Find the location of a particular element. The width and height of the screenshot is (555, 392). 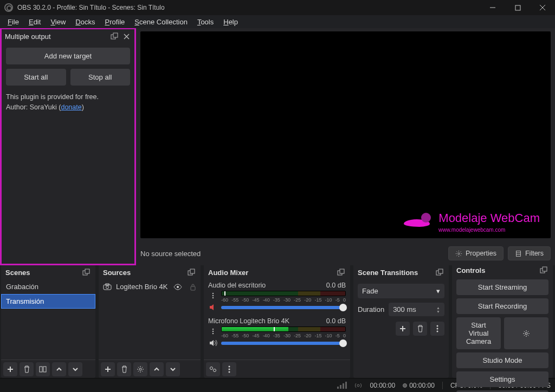

add-target-button: Add new target is located at coordinates (68, 56).